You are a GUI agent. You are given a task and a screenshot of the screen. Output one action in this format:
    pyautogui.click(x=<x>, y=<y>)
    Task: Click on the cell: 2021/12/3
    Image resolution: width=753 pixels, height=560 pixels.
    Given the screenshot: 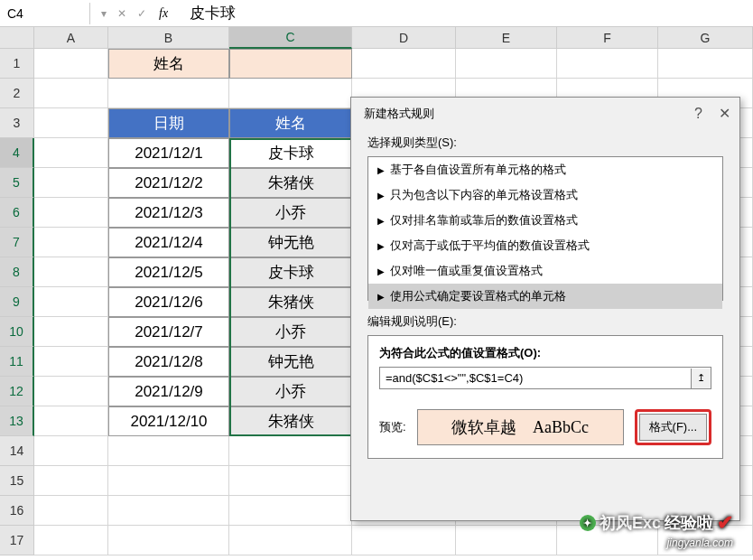 What is the action you would take?
    pyautogui.click(x=169, y=213)
    